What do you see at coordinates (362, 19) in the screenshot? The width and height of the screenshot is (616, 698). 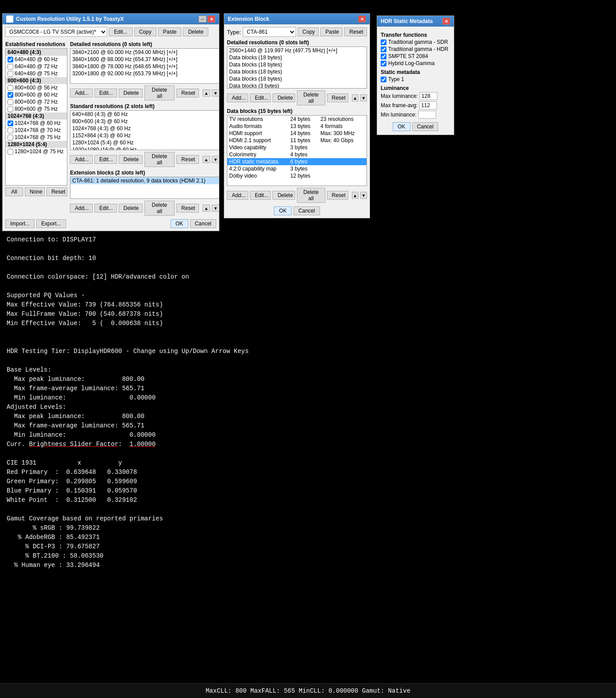 I see `ext-close-btn: ✕` at bounding box center [362, 19].